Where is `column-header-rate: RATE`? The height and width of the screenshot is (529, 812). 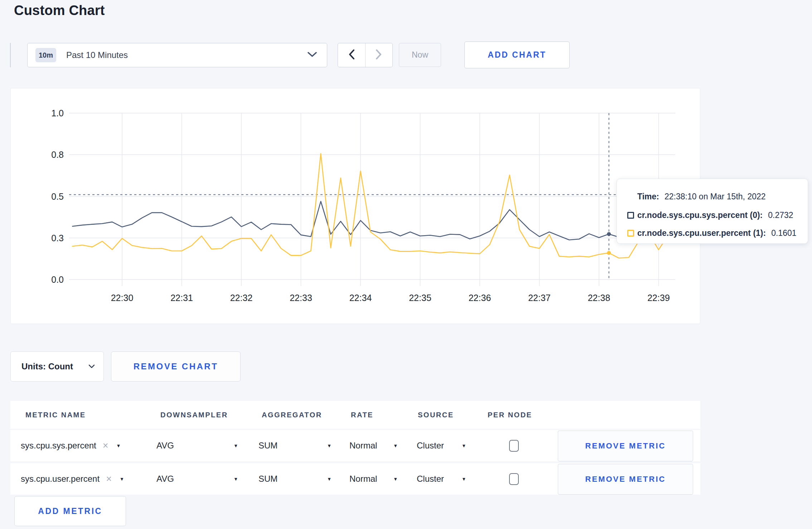 column-header-rate: RATE is located at coordinates (362, 415).